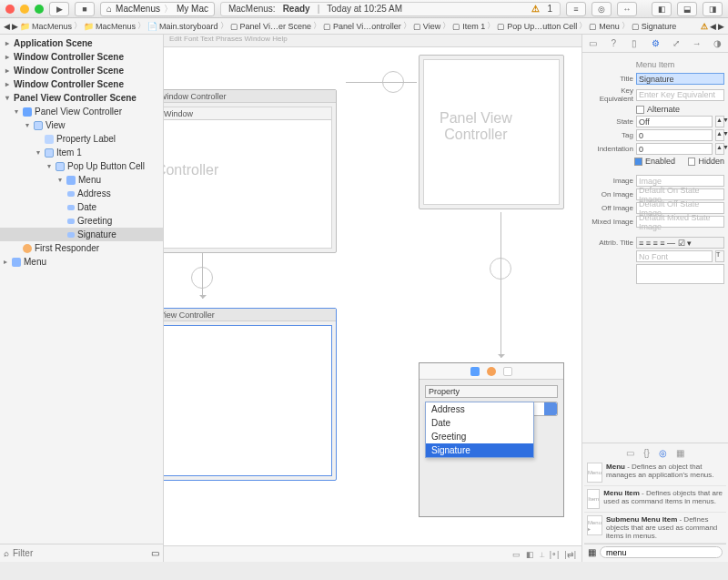 Image resolution: width=728 pixels, height=580 pixels. I want to click on first-responder-icon, so click(491, 371).